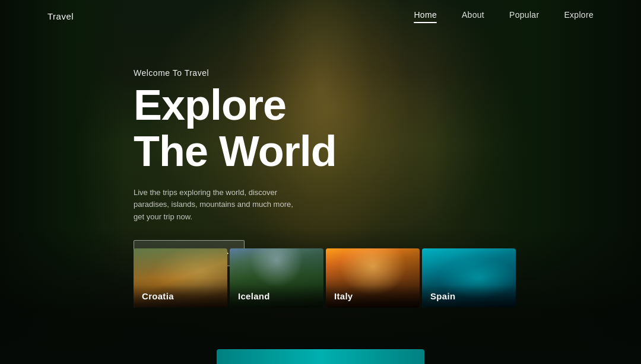 The image size is (641, 364). I want to click on card-label-croatia: Croatia, so click(158, 296).